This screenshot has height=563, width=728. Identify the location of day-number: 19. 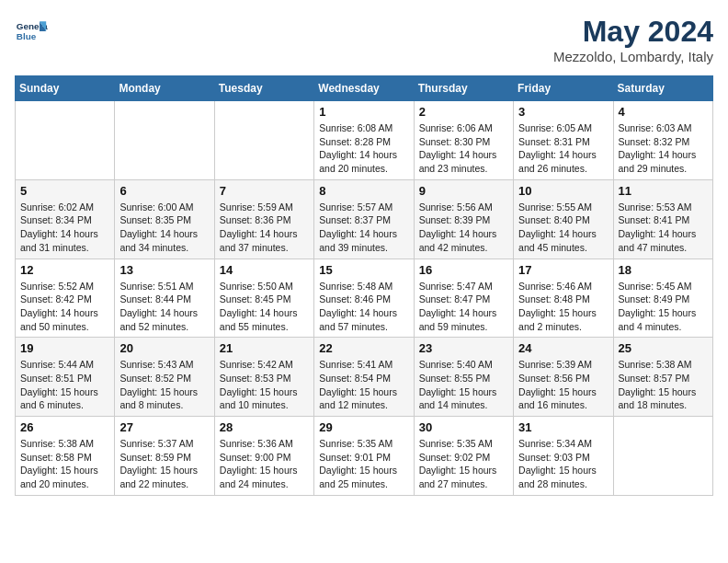
(64, 348).